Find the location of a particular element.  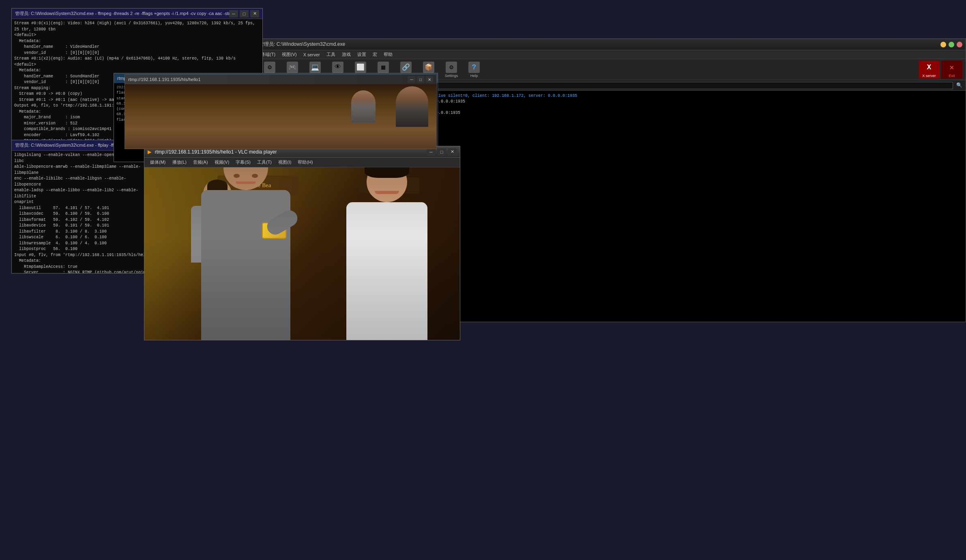

vlc-title: rtmp://192.168.1.191:1935/hls/hello1 - V… is located at coordinates (291, 152).